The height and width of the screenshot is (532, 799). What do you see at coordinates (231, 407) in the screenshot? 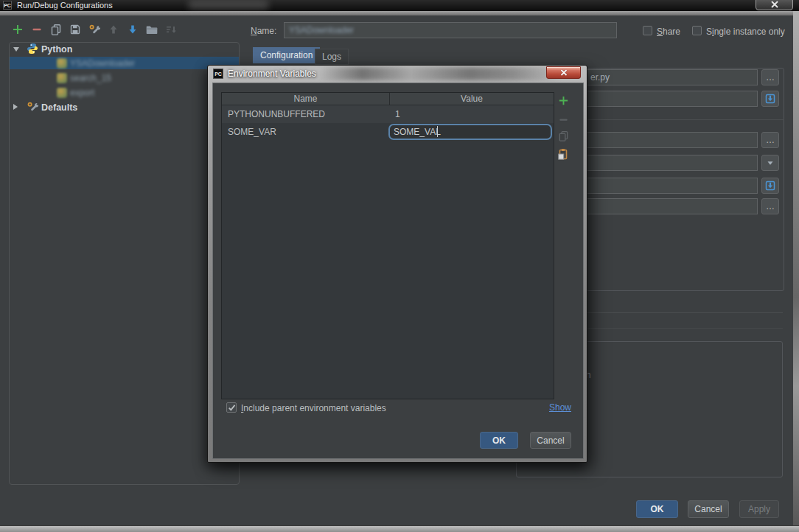
I see `include-parent-checkbox` at bounding box center [231, 407].